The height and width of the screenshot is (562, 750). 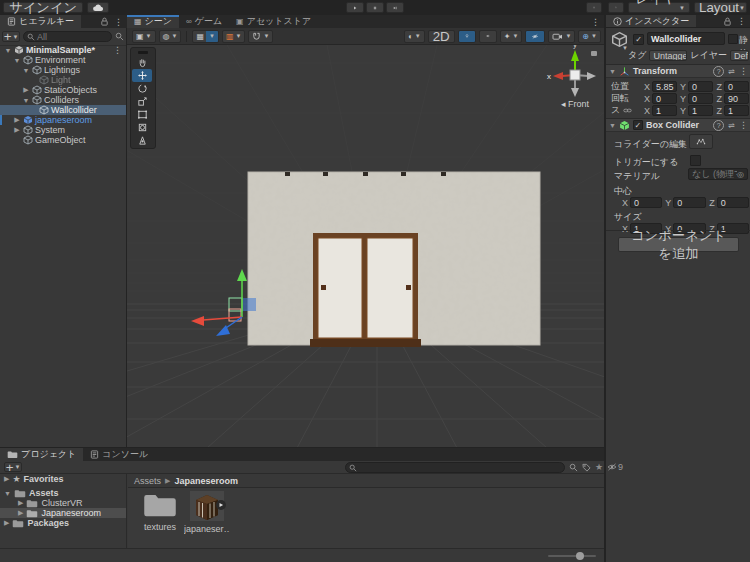 What do you see at coordinates (142, 62) in the screenshot?
I see `hand-tool-button` at bounding box center [142, 62].